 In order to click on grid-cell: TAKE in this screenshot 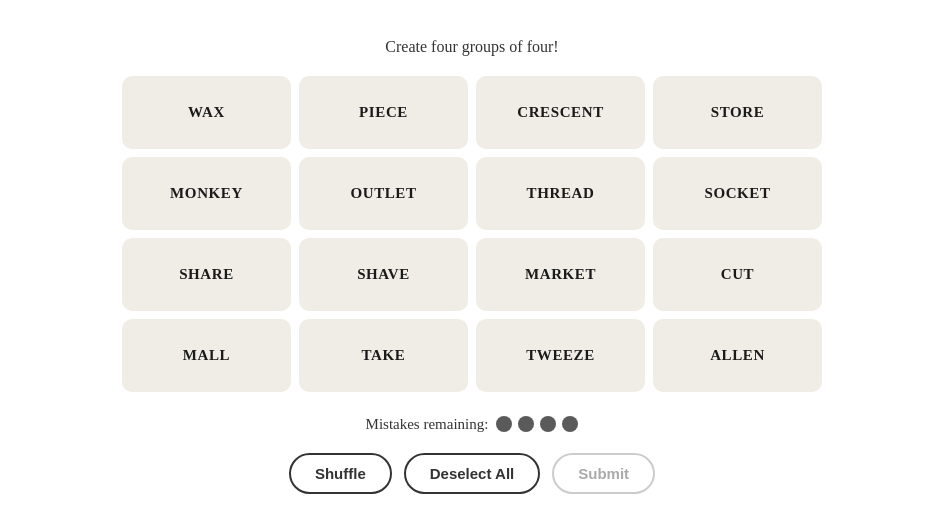, I will do `click(384, 356)`.